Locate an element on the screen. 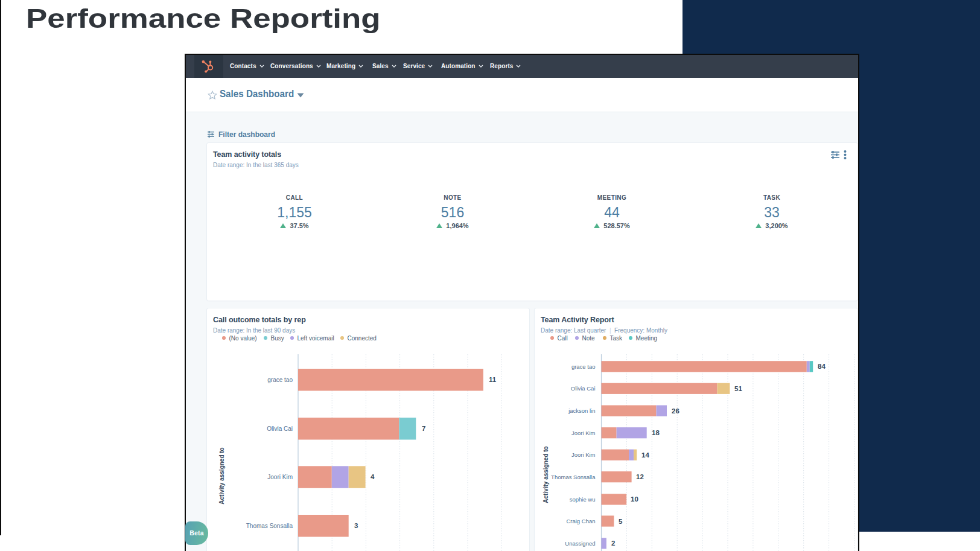  svg-text: 26 is located at coordinates (676, 411).